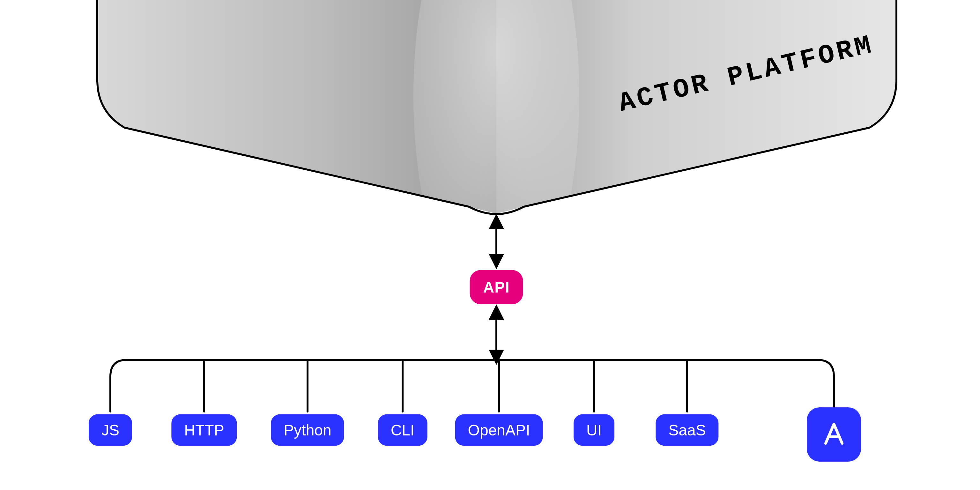 Image resolution: width=980 pixels, height=490 pixels. I want to click on node-js: JS, so click(110, 430).